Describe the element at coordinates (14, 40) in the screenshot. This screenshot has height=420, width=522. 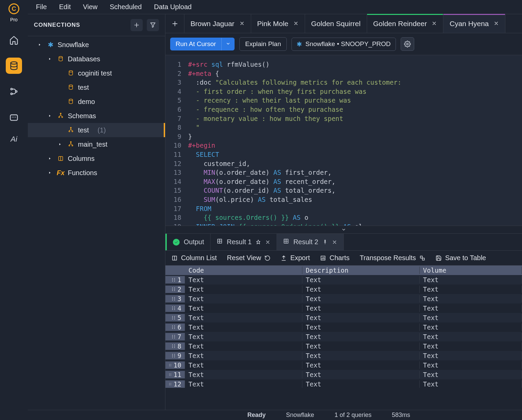
I see `home-icon` at that location.